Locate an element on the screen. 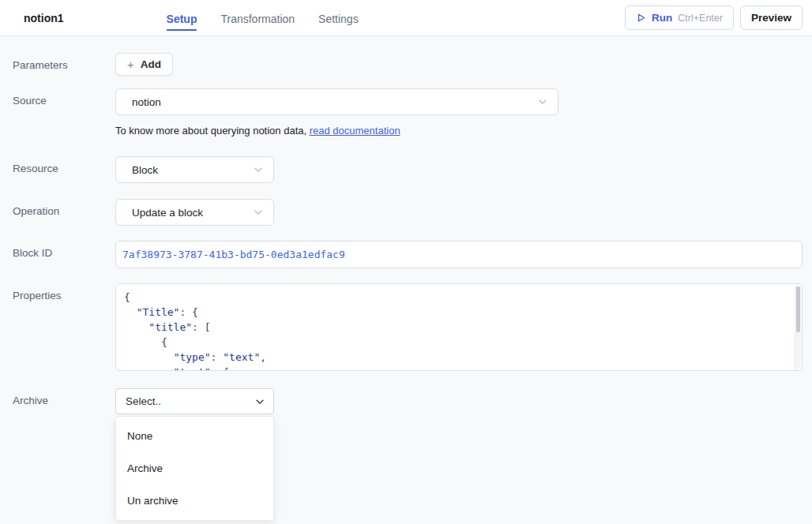 Image resolution: width=812 pixels, height=524 pixels. plus-icon: + is located at coordinates (131, 65).